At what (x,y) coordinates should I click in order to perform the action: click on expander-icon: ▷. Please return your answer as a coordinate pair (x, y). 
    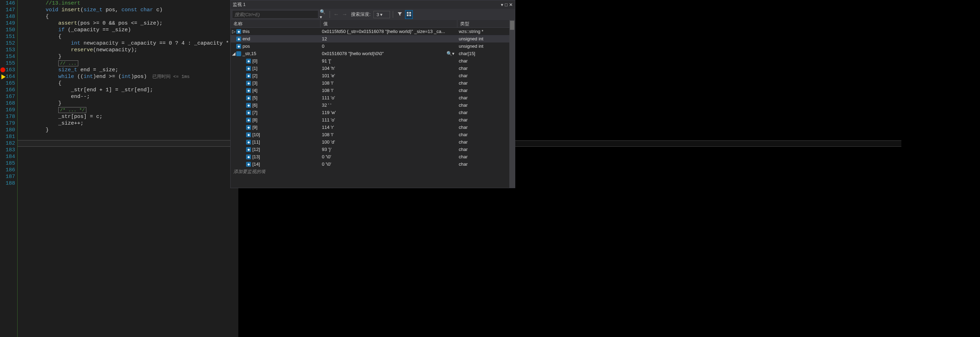
    Looking at the image, I should click on (234, 32).